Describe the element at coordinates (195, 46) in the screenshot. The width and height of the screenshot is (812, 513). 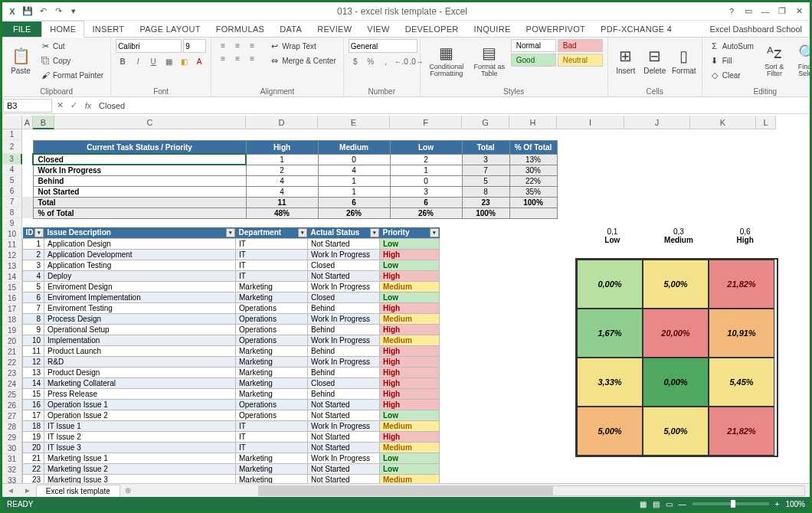
I see `font-size-select` at that location.